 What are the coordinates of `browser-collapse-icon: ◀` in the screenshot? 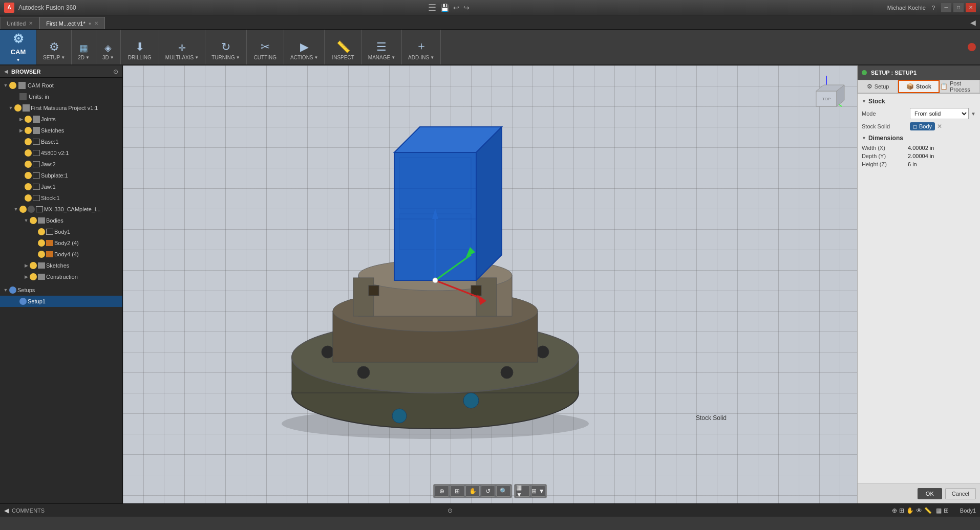 It's located at (6, 72).